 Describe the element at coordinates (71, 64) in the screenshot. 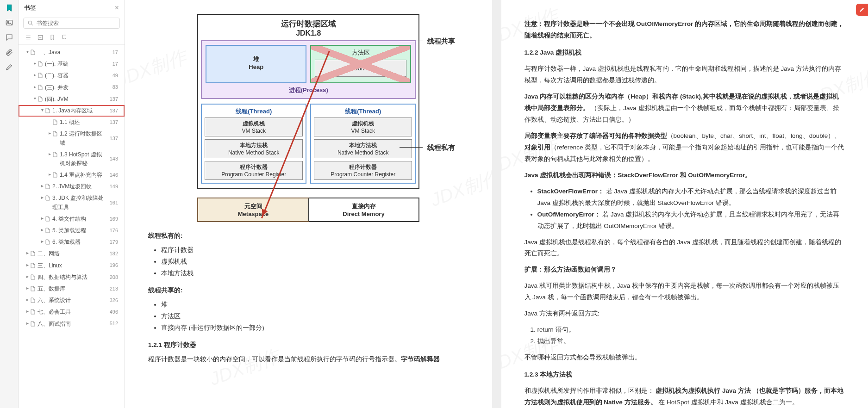

I see `bookmark-item: ▸(一). 基础17` at that location.